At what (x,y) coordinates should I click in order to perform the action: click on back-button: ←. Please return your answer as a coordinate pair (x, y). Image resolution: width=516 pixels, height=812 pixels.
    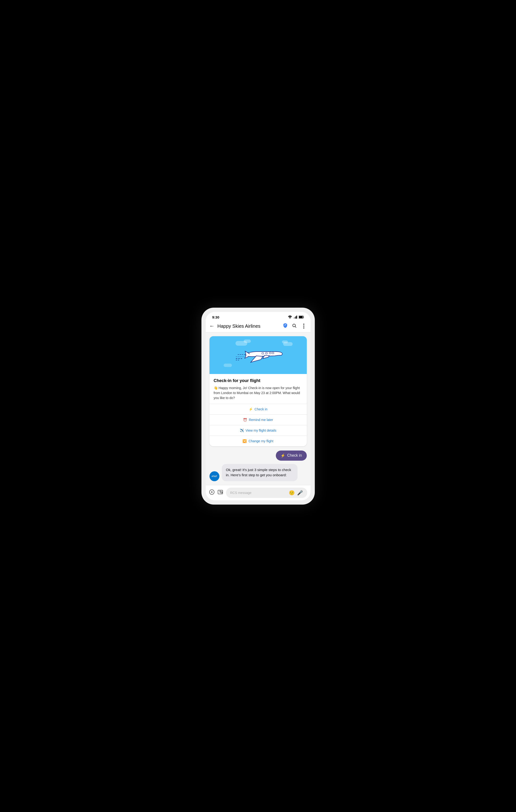
    Looking at the image, I should click on (212, 326).